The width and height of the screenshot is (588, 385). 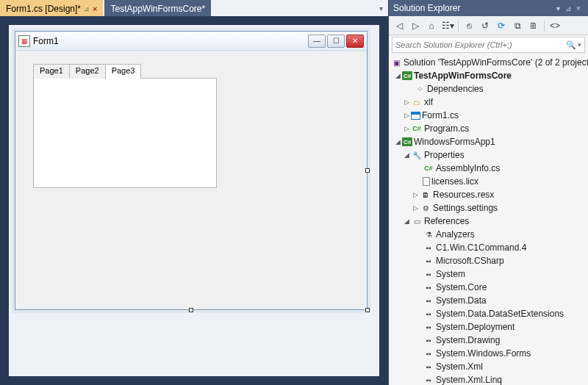 What do you see at coordinates (534, 26) in the screenshot?
I see `show-all-files-icon: 🗎` at bounding box center [534, 26].